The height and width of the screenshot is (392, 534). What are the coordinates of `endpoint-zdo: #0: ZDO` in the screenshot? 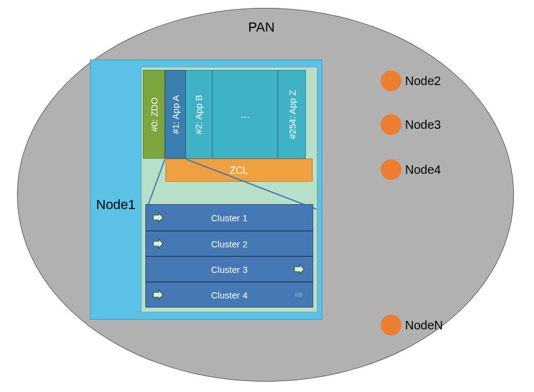 It's located at (154, 114).